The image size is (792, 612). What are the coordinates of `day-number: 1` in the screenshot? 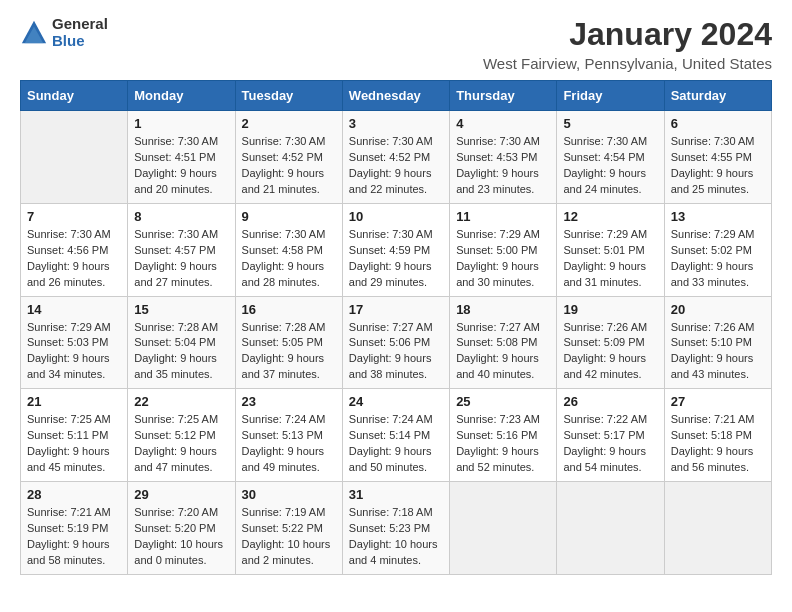 It's located at (181, 124).